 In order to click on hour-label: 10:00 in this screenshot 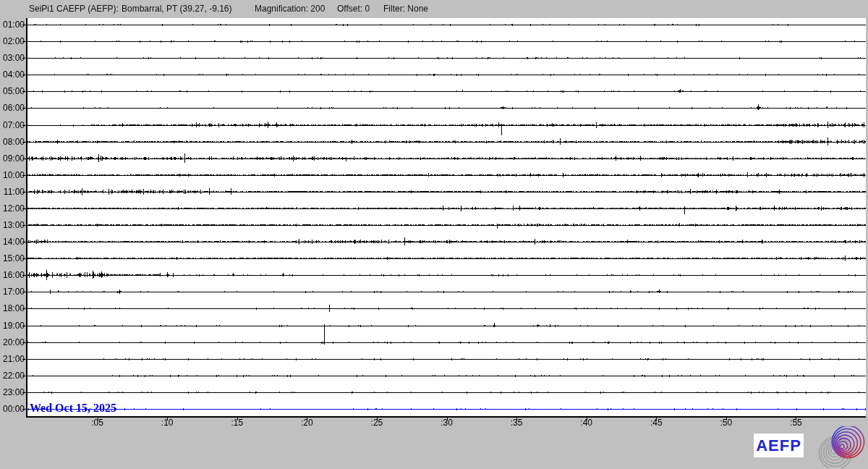, I will do `click(12, 175)`.